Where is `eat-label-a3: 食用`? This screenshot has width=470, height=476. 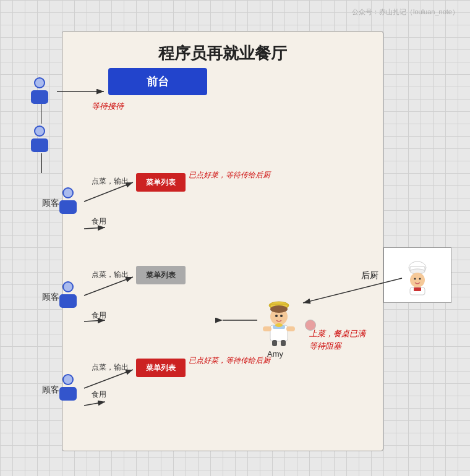
eat-label-a3: 食用 is located at coordinates (99, 394).